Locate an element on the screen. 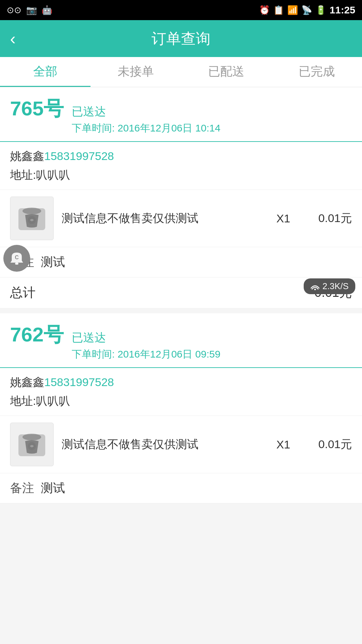 The width and height of the screenshot is (362, 644). icon-alarm: ⏰ is located at coordinates (264, 10).